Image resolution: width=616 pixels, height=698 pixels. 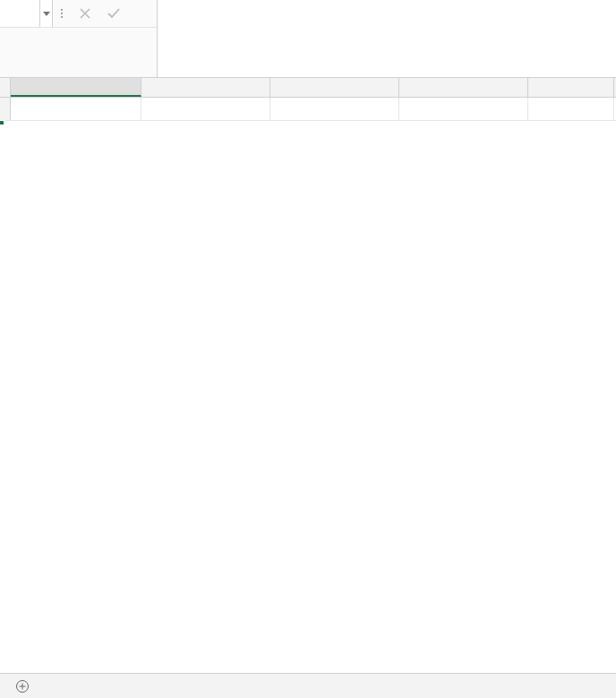 I want to click on select-all-corner, so click(x=5, y=88).